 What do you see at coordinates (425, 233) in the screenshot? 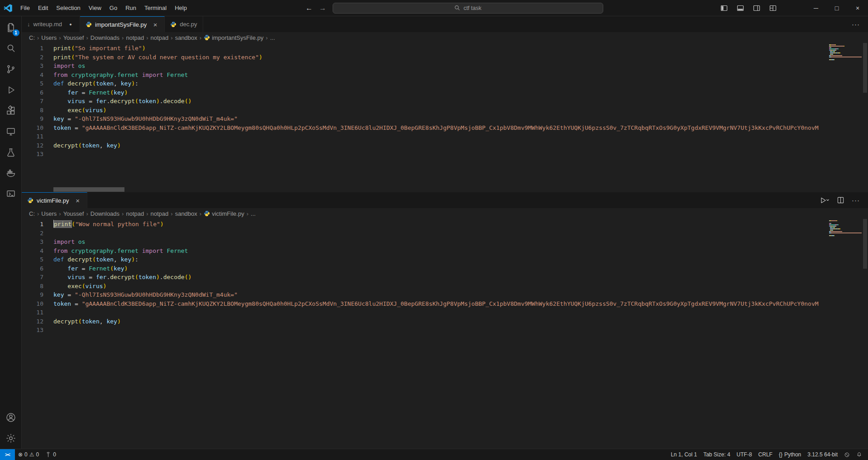
I see `code-line: 2` at bounding box center [425, 233].